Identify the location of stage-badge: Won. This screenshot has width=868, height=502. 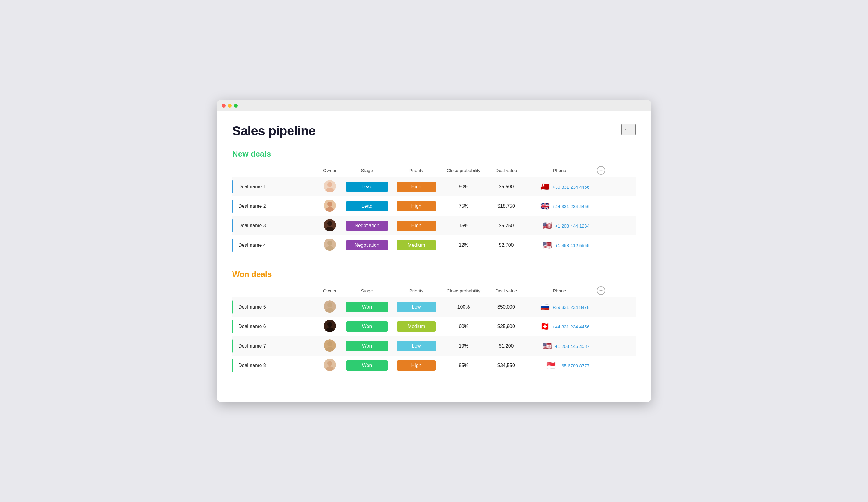
(367, 346).